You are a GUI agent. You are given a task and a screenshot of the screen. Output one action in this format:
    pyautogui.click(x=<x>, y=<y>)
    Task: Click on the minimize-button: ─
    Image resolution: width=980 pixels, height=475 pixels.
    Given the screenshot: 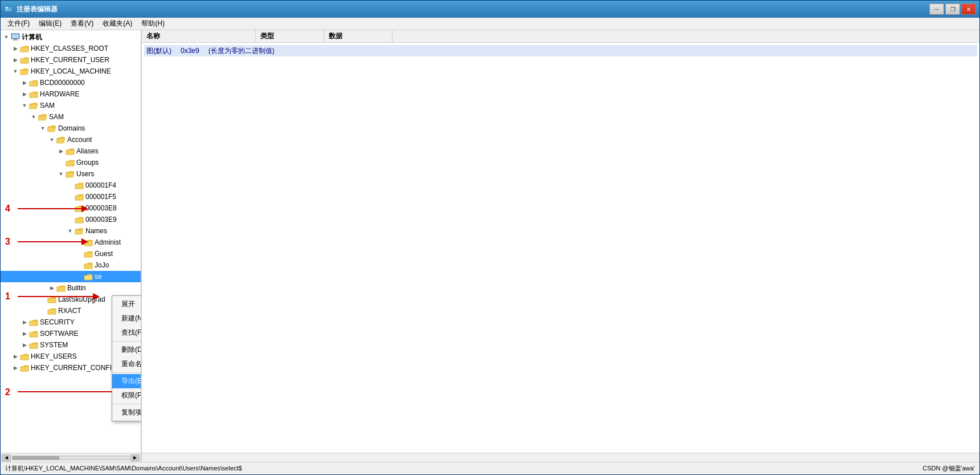 What is the action you would take?
    pyautogui.click(x=937, y=9)
    